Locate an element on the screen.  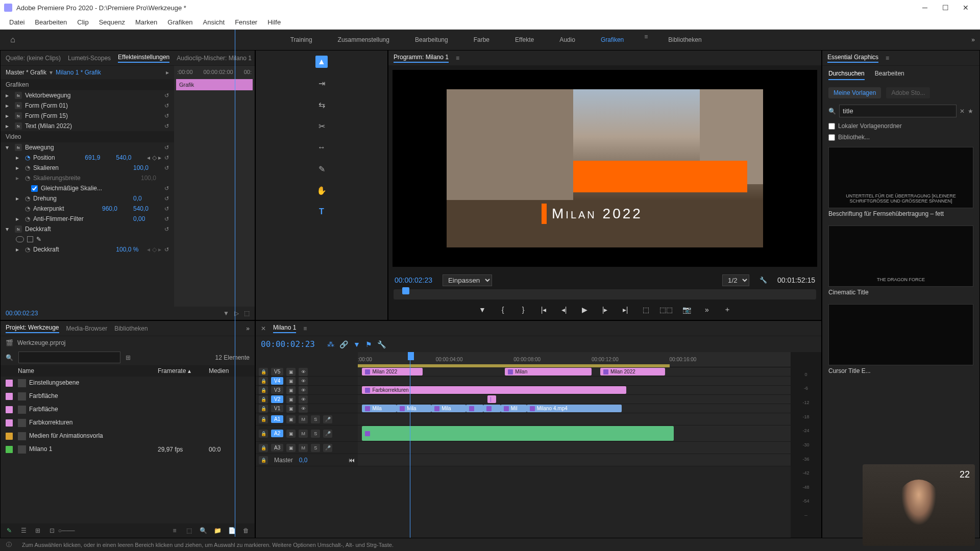
effect-row: ▸fxForm (Form 15)↺ is located at coordinates (87, 116).